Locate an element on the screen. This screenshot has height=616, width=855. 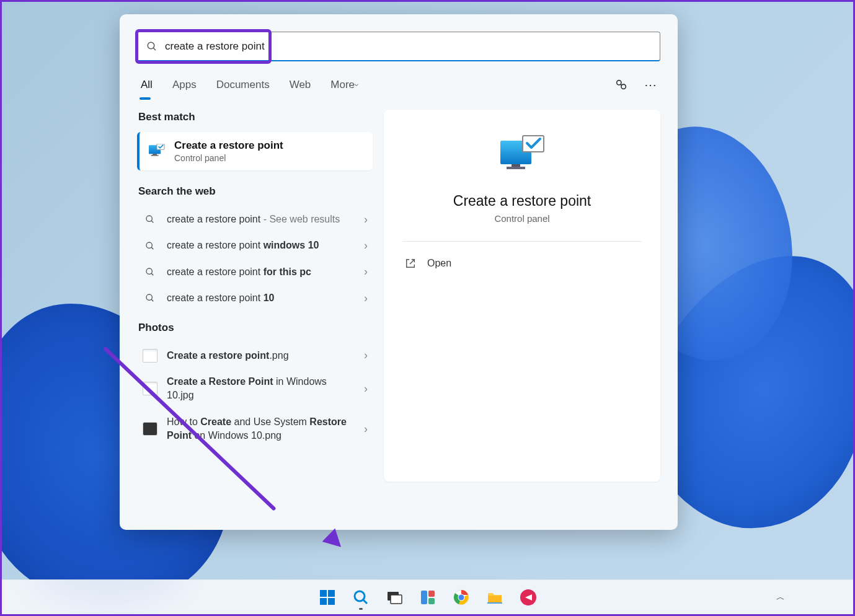
taskbar-app is located at coordinates (528, 597).